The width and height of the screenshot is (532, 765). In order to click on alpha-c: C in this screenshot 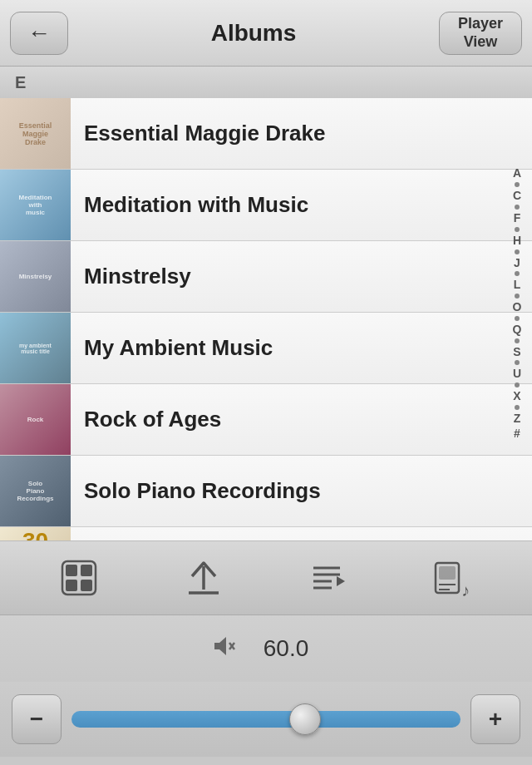, I will do `click(517, 196)`.